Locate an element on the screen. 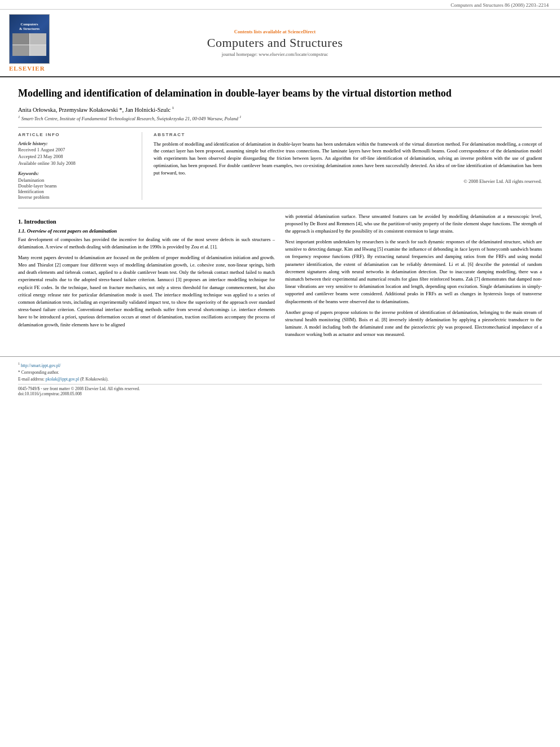 Image resolution: width=560 pixels, height=747 pixels. article-info-column: Article Info Article history: Received 1… is located at coordinates (80, 166).